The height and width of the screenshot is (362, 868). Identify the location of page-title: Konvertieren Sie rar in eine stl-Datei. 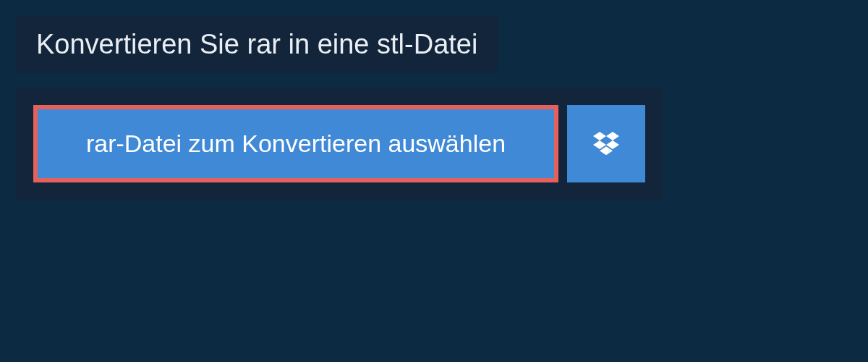
(257, 45).